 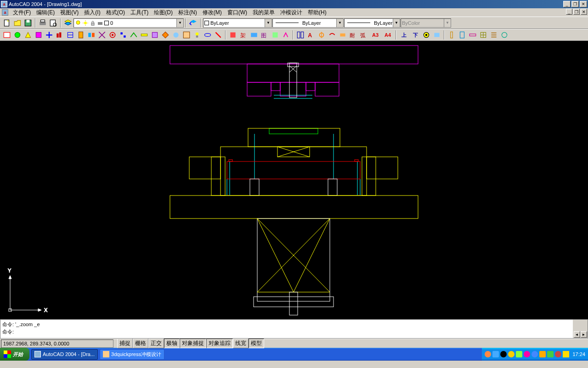 I want to click on tool-33: 耐, so click(x=353, y=35).